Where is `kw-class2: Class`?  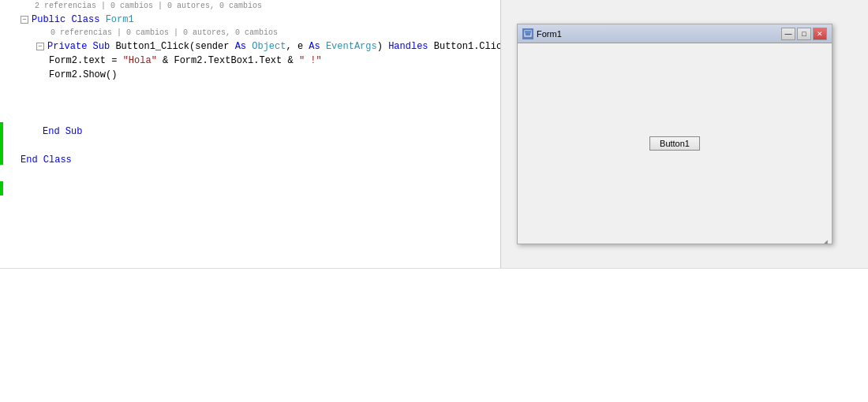 kw-class2: Class is located at coordinates (58, 160).